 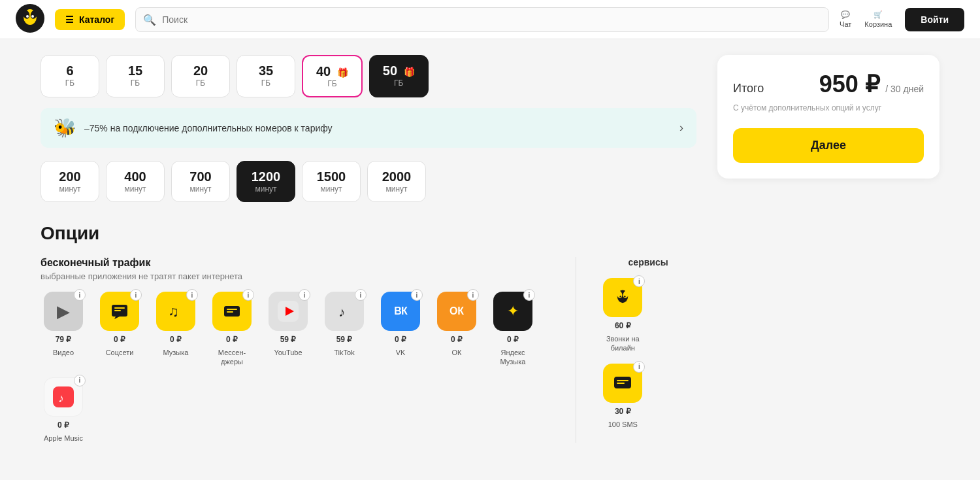 What do you see at coordinates (902, 20) in the screenshot?
I see `header-right: 💬 Чат 🛒 Корзина Войти` at bounding box center [902, 20].